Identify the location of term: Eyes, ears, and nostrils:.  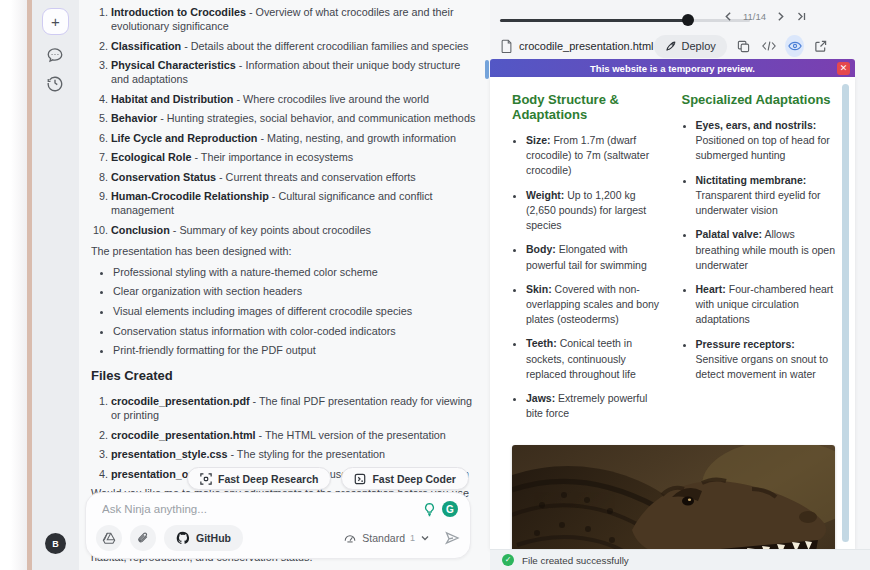
(756, 125).